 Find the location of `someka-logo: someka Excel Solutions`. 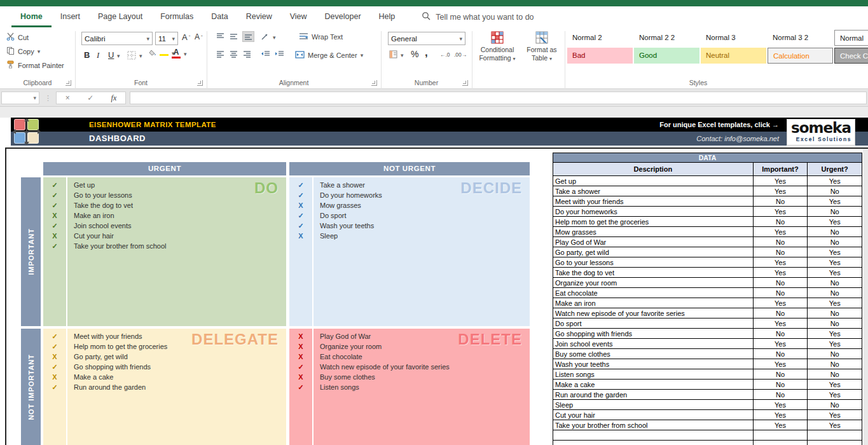

someka-logo: someka Excel Solutions is located at coordinates (821, 132).